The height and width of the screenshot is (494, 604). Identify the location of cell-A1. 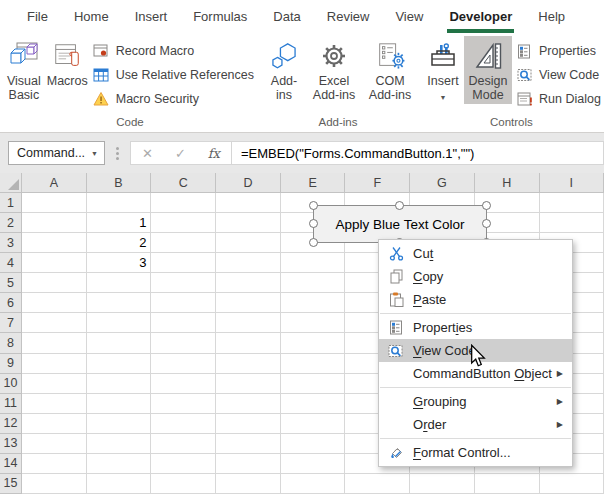
(54, 203).